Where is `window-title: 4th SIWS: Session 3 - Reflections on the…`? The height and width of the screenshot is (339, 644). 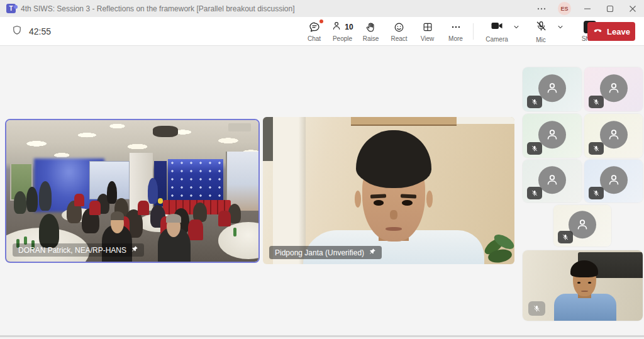 window-title: 4th SIWS: Session 3 - Reflections on the… is located at coordinates (158, 9).